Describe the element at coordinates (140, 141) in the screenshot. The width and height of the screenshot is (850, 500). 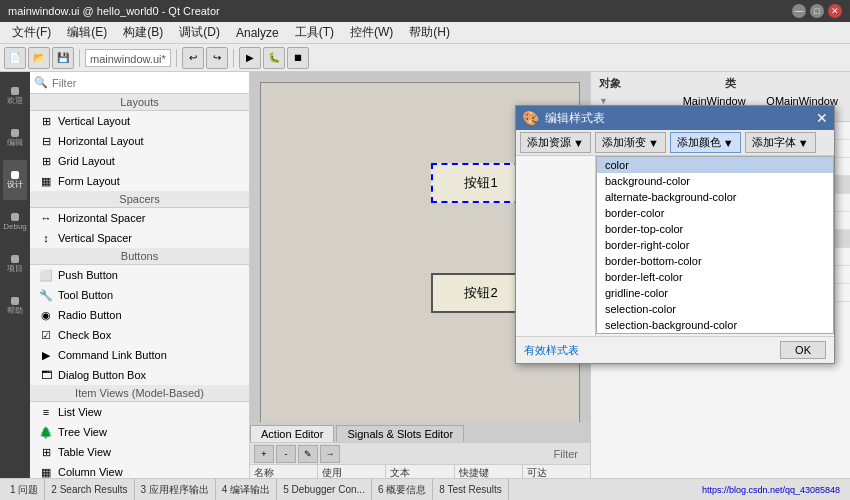
I see `widget-horizontal-layout: ⊟ Horizontal Layout` at that location.